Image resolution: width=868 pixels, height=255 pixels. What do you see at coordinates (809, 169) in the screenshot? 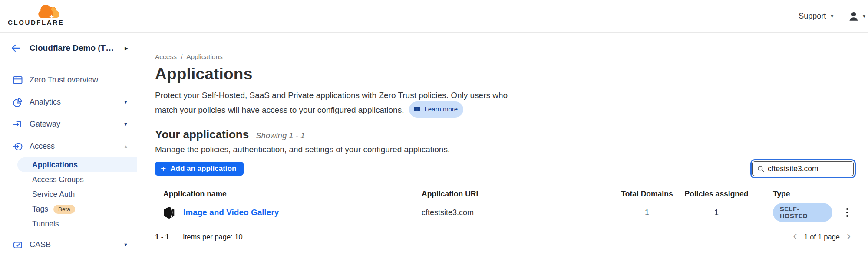
I see `search-input` at bounding box center [809, 169].